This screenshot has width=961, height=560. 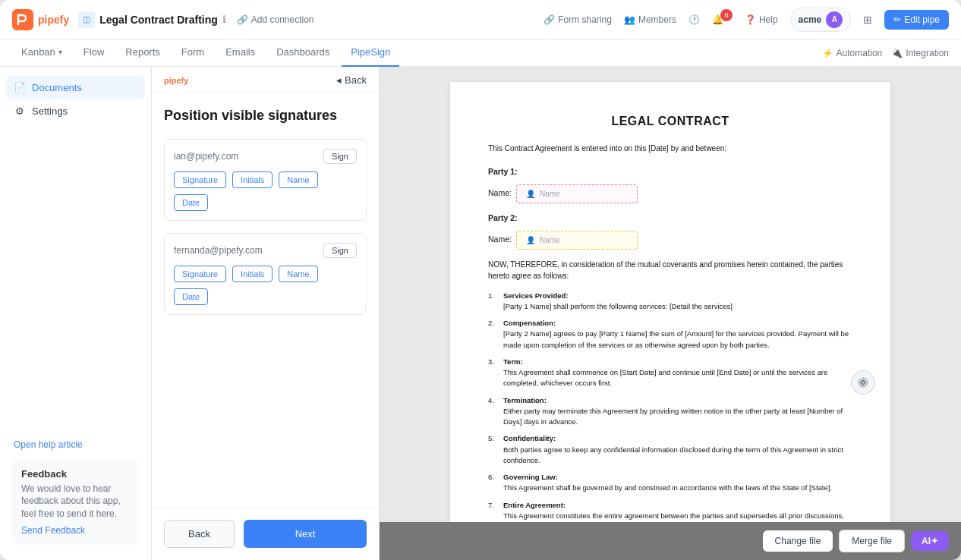 What do you see at coordinates (670, 541) in the screenshot?
I see `document-toolbar: Change file Merge file AI✦` at bounding box center [670, 541].